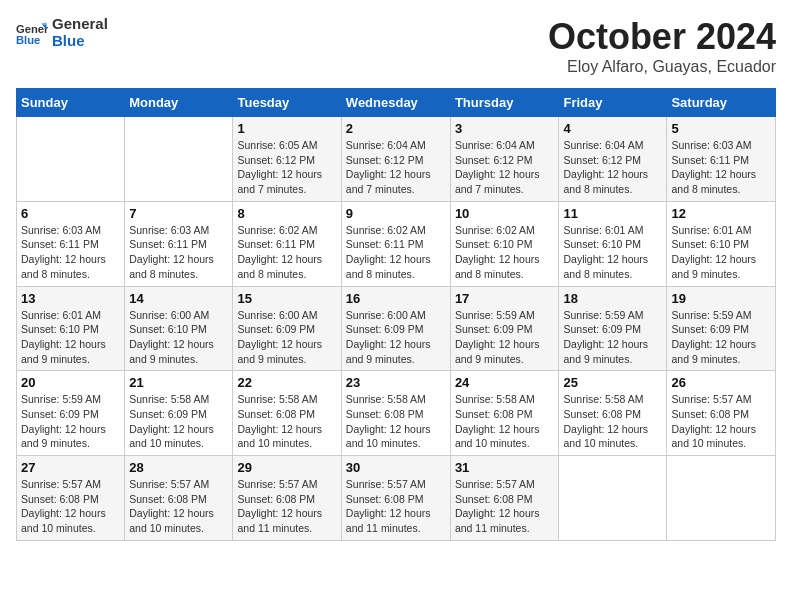 This screenshot has width=792, height=612. I want to click on calendar-cell: 24Sunrise: 5:58 AM Sunset: 6:08 PM Dayli…, so click(504, 414).